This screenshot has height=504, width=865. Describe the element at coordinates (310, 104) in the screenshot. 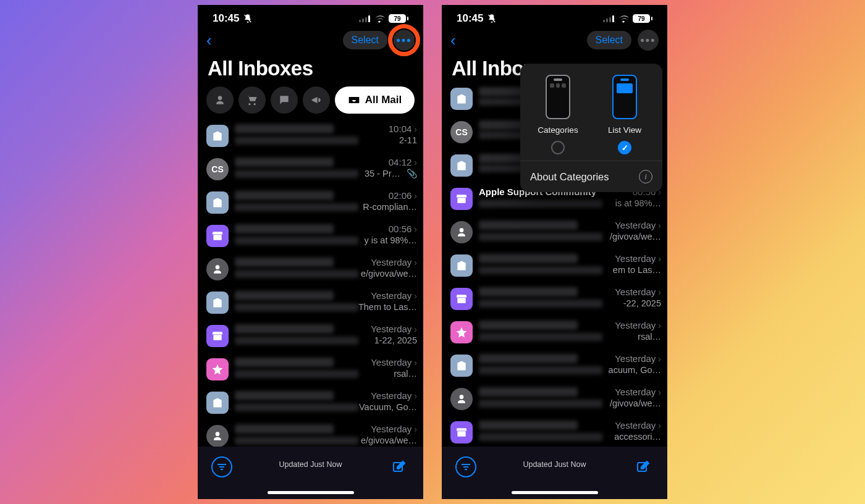

I see `category-filter-row: All Mail` at that location.